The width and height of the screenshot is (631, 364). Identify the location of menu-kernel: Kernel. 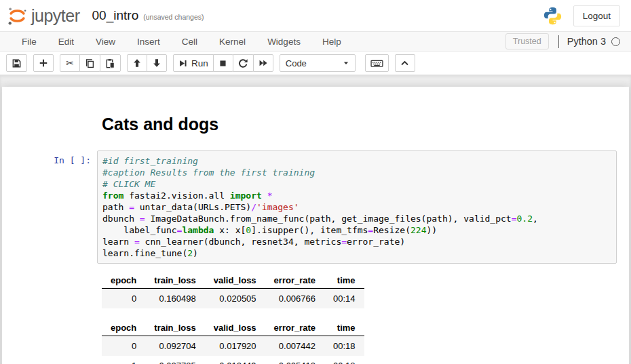
(232, 42).